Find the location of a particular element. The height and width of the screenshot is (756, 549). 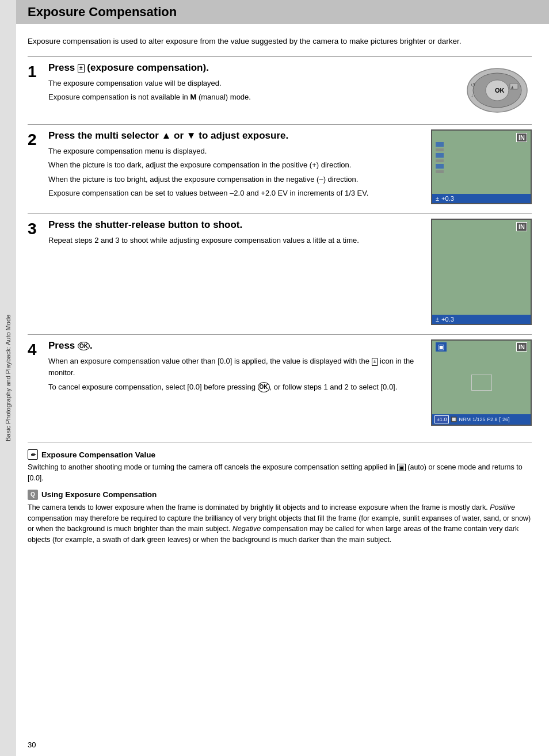

step-1-body: The exposure compensation value will be … is located at coordinates (250, 90).